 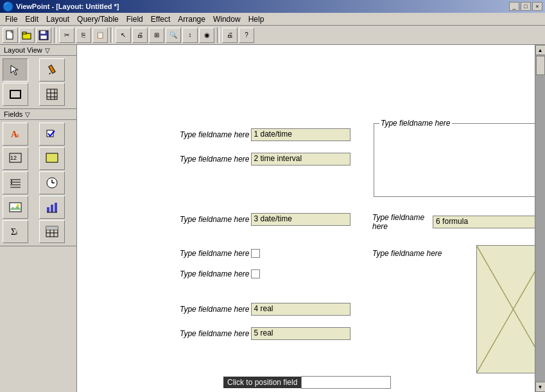 What do you see at coordinates (44, 35) in the screenshot?
I see `save-button` at bounding box center [44, 35].